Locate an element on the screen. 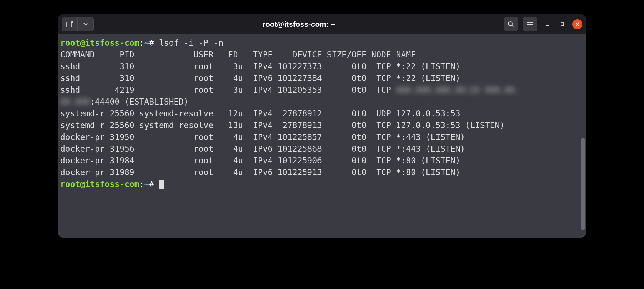 The height and width of the screenshot is (289, 644). maximize-icon is located at coordinates (562, 24).